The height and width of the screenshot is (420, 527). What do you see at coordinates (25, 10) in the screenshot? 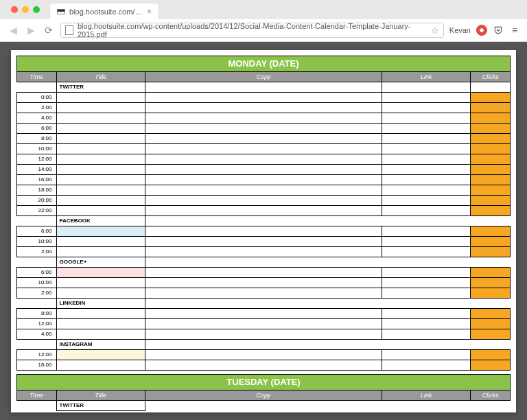
I see `window-controls` at bounding box center [25, 10].